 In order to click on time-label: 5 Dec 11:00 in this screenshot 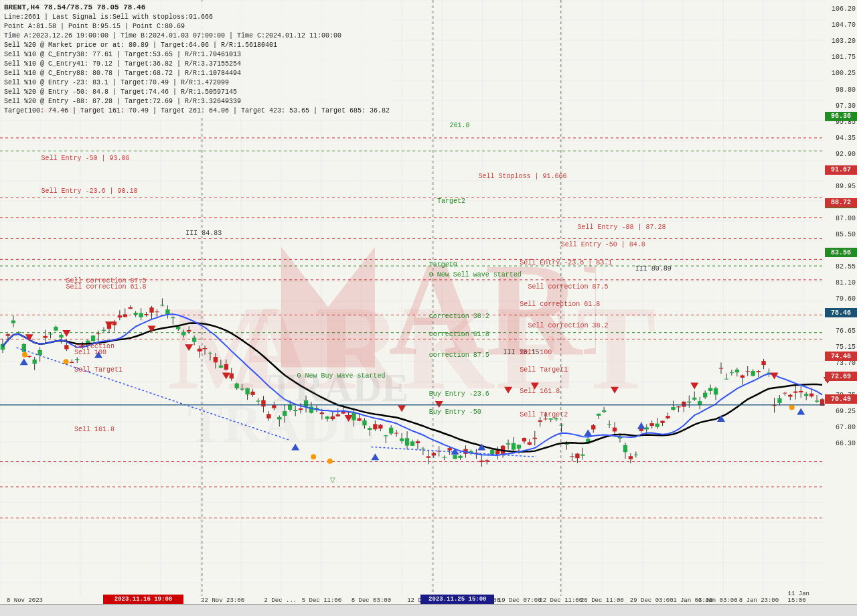, I will do `click(321, 601)`.